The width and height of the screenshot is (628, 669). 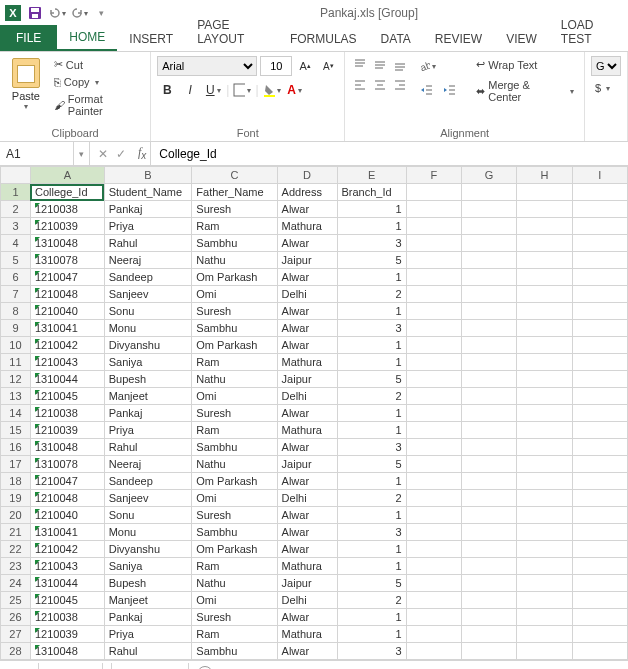 What do you see at coordinates (103, 154) in the screenshot?
I see `cancel-formula-icon: ✕` at bounding box center [103, 154].